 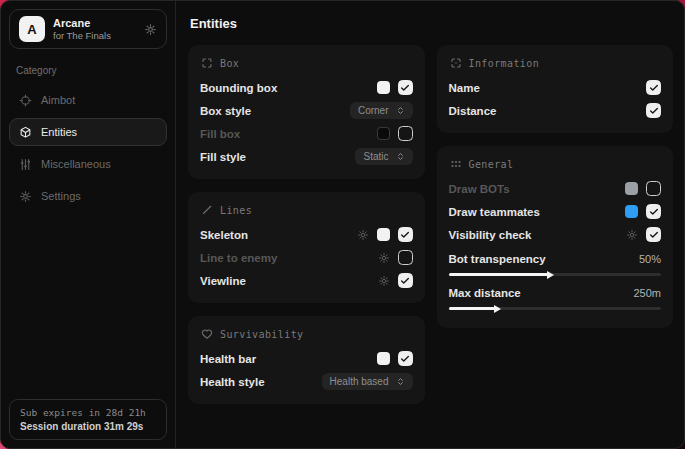 I want to click on row-label: Draw teammates, so click(x=494, y=212).